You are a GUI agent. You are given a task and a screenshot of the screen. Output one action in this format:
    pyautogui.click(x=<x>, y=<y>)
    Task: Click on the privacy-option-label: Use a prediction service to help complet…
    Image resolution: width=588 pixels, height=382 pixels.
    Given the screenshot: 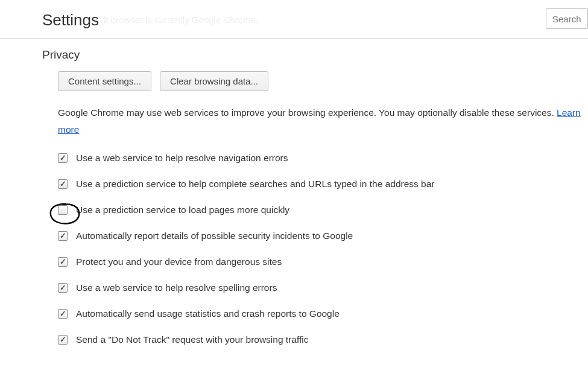 What is the action you would take?
    pyautogui.click(x=256, y=184)
    